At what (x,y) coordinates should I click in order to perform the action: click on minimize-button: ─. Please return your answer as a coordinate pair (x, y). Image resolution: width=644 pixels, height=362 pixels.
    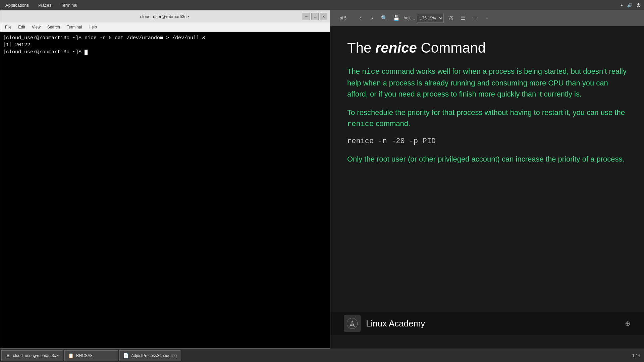
    Looking at the image, I should click on (306, 16).